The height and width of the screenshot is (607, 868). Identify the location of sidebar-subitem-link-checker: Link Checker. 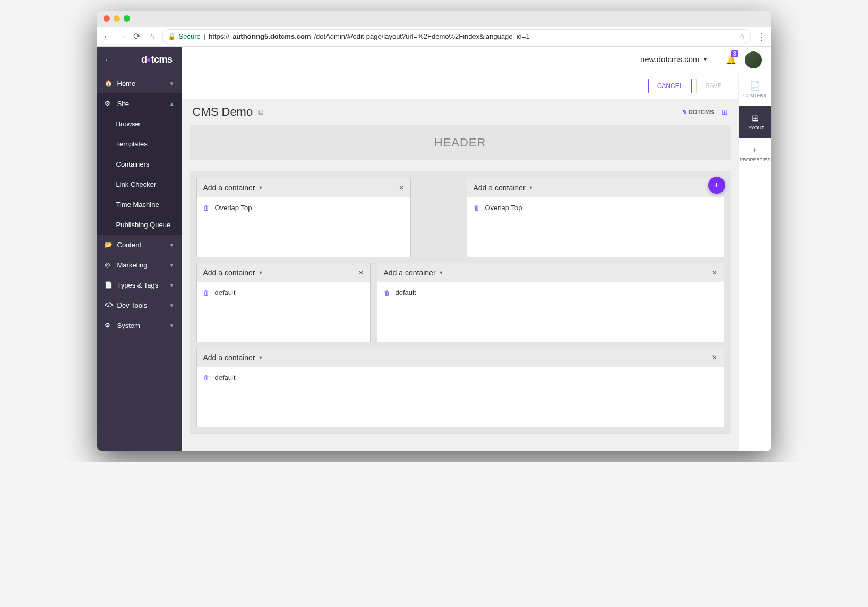
(140, 184).